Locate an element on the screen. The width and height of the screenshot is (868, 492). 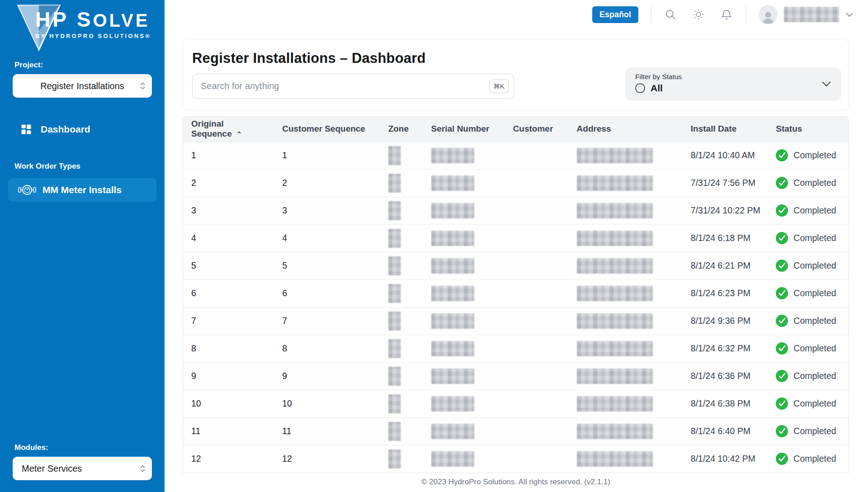
column-header-install-date: Install Date is located at coordinates (729, 129).